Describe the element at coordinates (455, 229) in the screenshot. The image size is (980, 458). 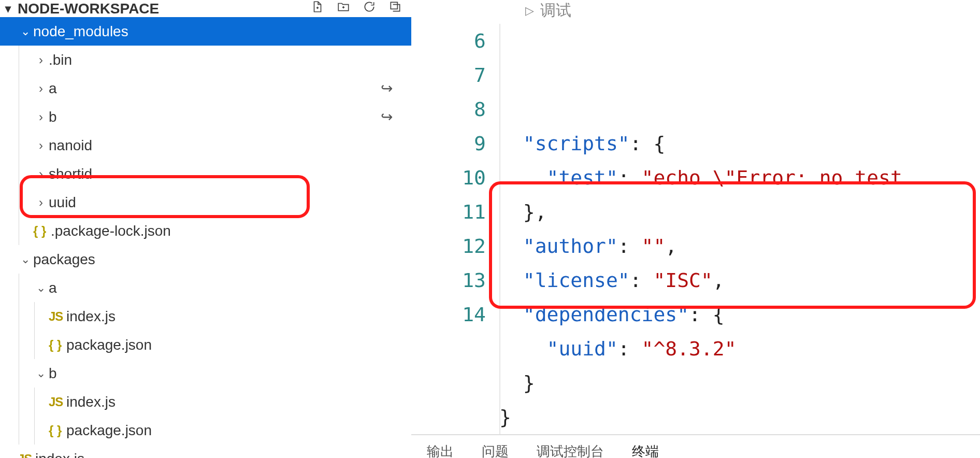
I see `line-number-gutter: 67891011121314` at that location.